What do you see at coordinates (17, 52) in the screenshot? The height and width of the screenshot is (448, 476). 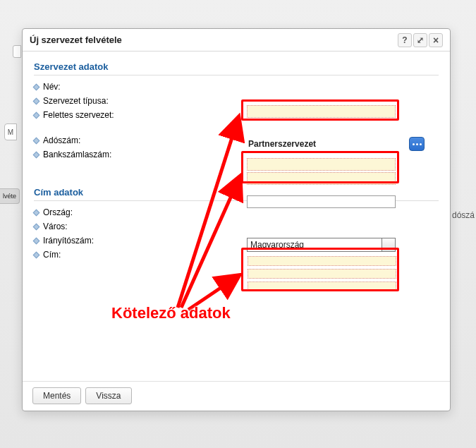 I see `background-fragment` at bounding box center [17, 52].